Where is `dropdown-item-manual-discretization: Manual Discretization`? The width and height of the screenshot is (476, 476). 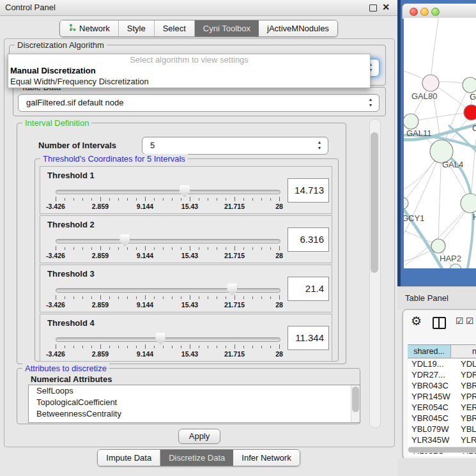
dropdown-item-manual-discretization: Manual Discretization is located at coordinates (189, 70).